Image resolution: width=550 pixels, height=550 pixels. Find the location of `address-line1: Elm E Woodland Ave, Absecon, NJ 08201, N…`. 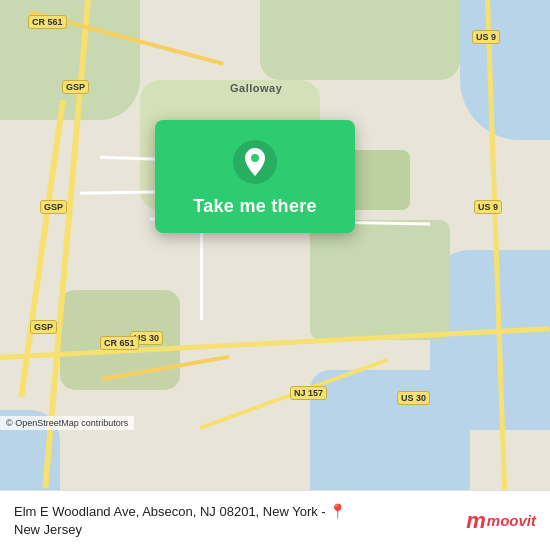

address-line1: Elm E Woodland Ave, Absecon, NJ 08201, N… is located at coordinates (172, 512).